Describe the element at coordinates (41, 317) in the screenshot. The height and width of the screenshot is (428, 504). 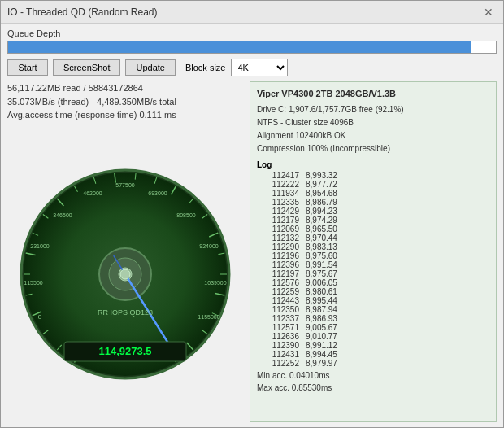
I see `svg-text: 0` at that location.